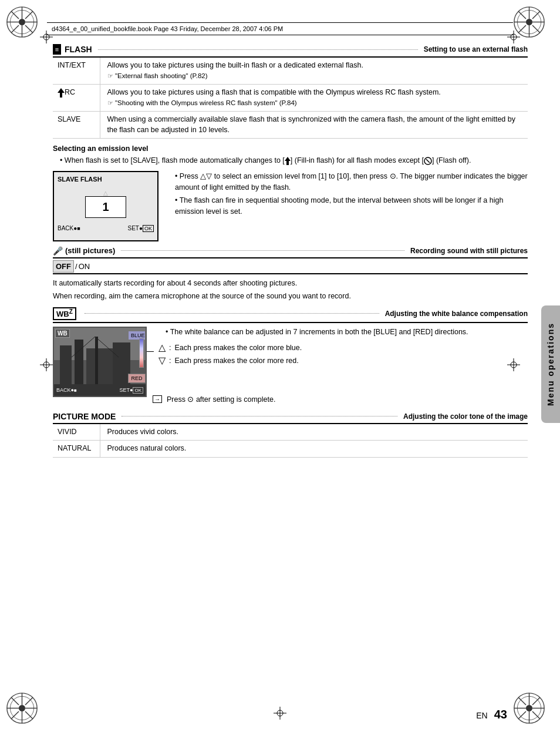 The height and width of the screenshot is (739, 560). What do you see at coordinates (290, 441) in the screenshot?
I see `picture-mode-table: VIVID Produces vivid colors. NATURAL Pro…` at bounding box center [290, 441].